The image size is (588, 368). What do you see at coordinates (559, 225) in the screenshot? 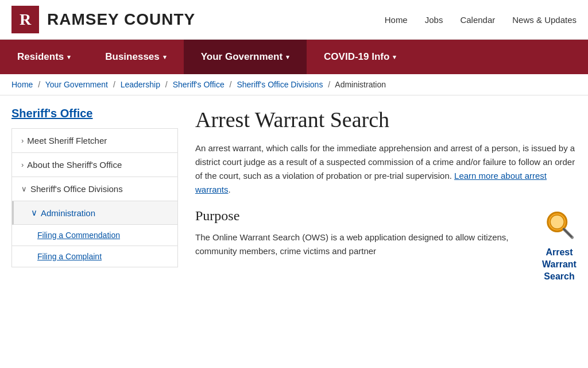
I see `magnify-glass-icon` at bounding box center [559, 225].